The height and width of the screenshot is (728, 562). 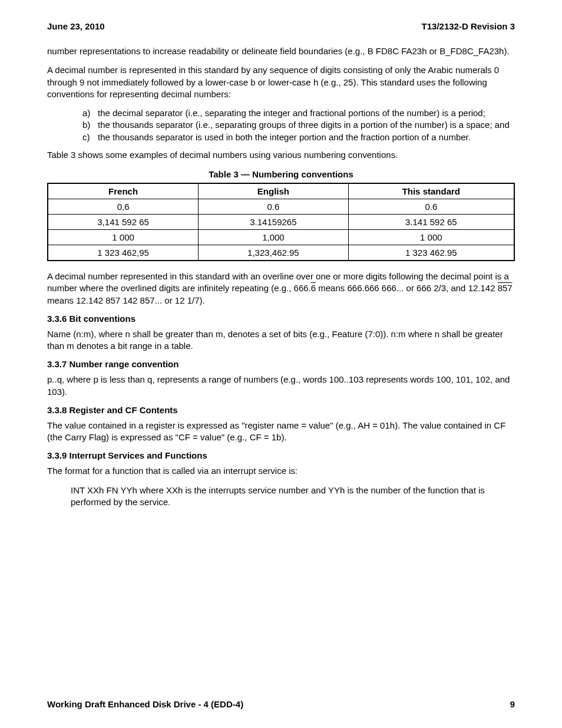 I want to click on section-paragraph: The format for a function that is called…, so click(x=281, y=471).